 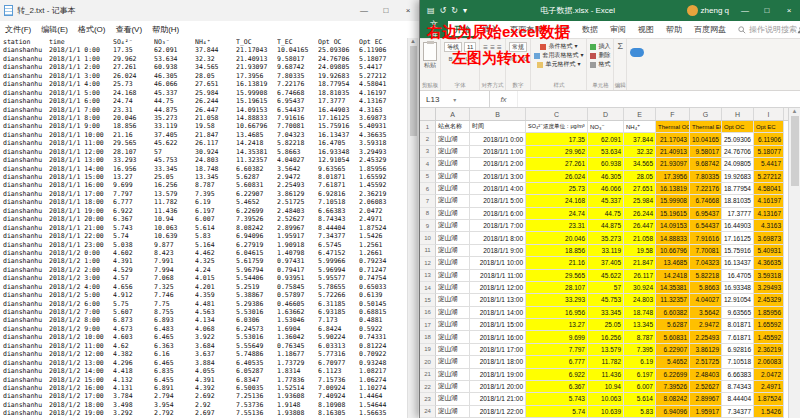 What do you see at coordinates (706, 189) in the screenshot?
I see `cell: 7.22176` at bounding box center [706, 189].